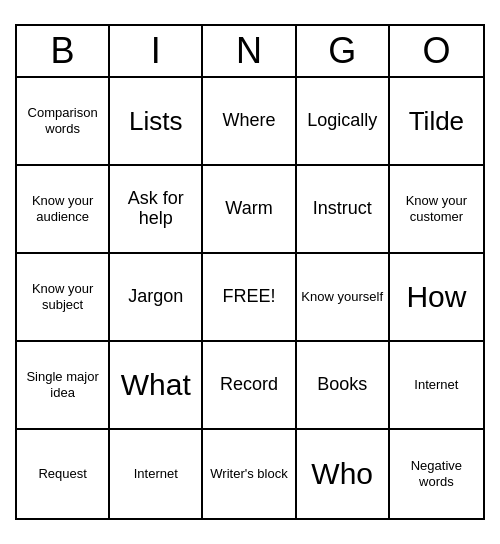 The height and width of the screenshot is (544, 500). Describe the element at coordinates (342, 474) in the screenshot. I see `cell-text: Who` at that location.